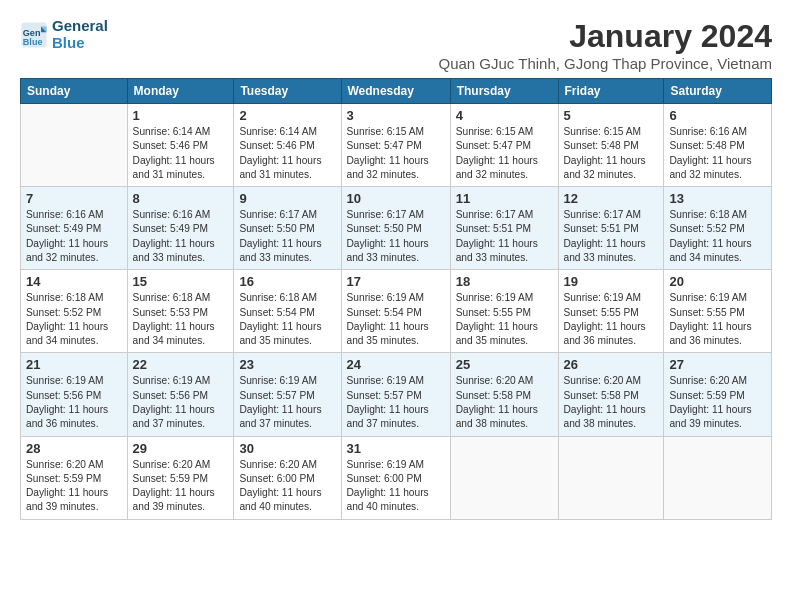 This screenshot has height=612, width=792. Describe the element at coordinates (181, 198) in the screenshot. I see `day-number: 8` at that location.